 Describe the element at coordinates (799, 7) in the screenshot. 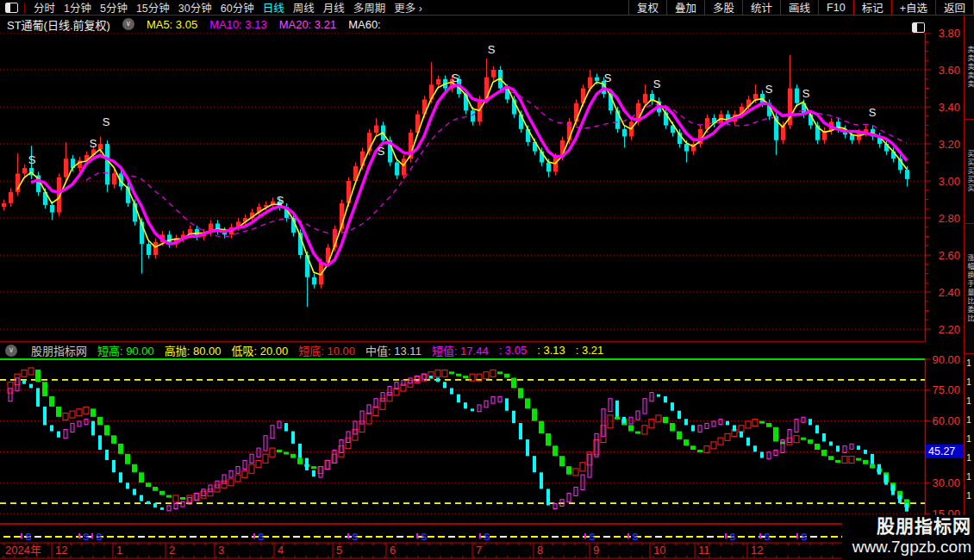

I see `toolbar-button-4: 画线` at that location.